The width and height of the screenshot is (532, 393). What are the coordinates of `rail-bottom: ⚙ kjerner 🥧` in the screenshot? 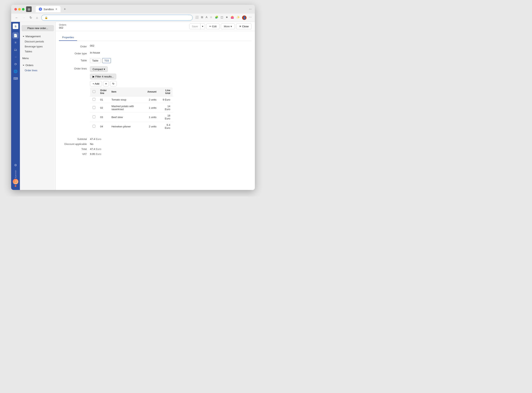 It's located at (16, 175).